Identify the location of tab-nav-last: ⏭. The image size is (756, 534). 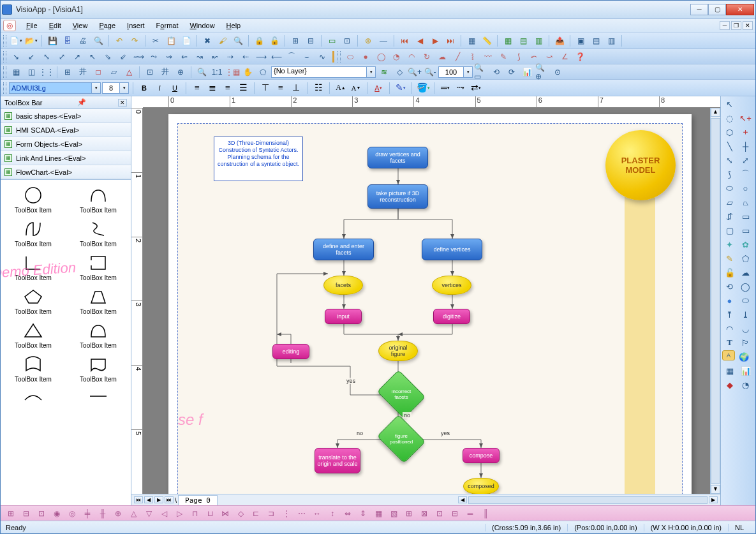
(169, 500).